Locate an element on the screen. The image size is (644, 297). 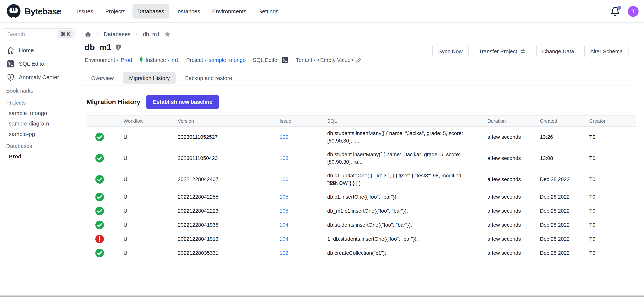
issue-link: 108 is located at coordinates (284, 158).